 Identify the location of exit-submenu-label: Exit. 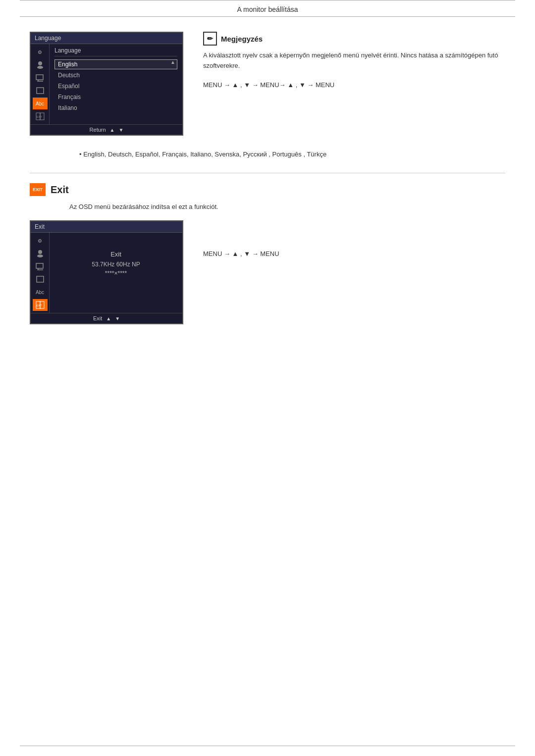
(116, 254).